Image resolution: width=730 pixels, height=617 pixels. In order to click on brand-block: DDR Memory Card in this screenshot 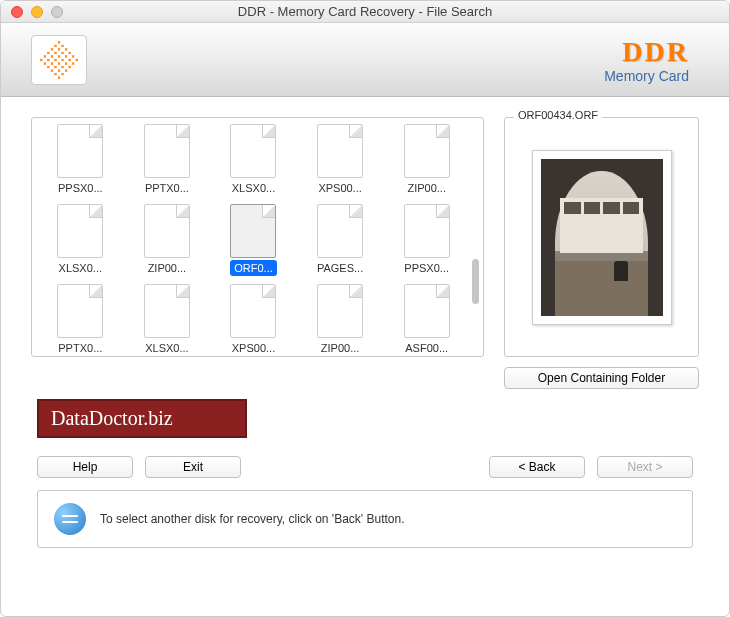, I will do `click(652, 60)`.